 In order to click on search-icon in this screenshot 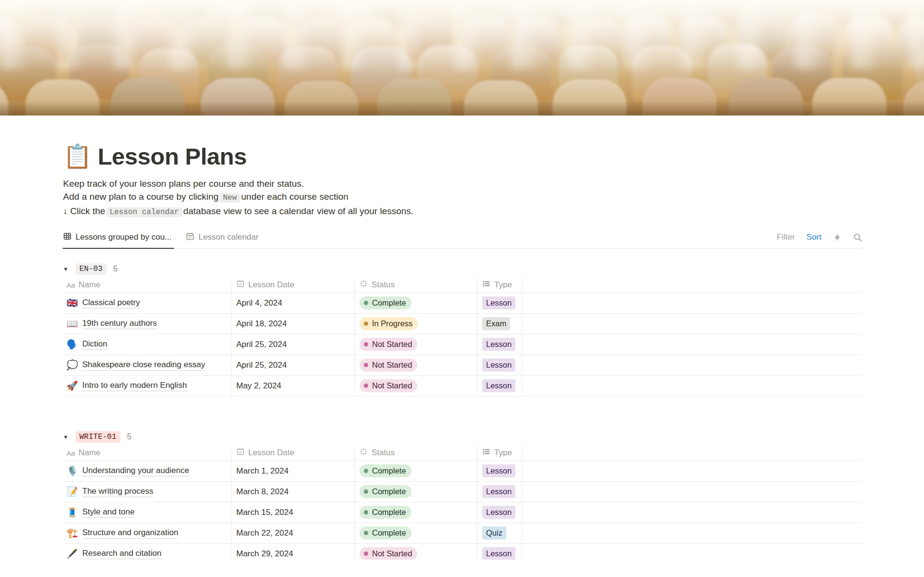, I will do `click(858, 238)`.